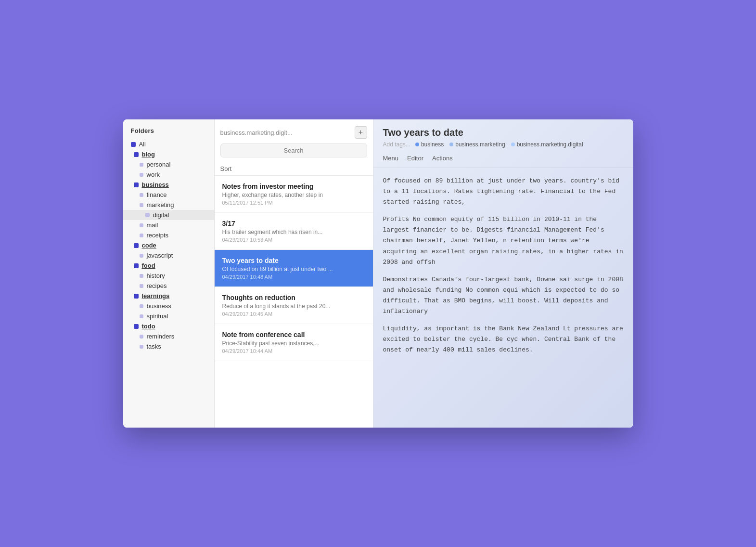  Describe the element at coordinates (294, 231) in the screenshot. I see `note-item-2: 3/17His trailer segment which has risen …` at that location.